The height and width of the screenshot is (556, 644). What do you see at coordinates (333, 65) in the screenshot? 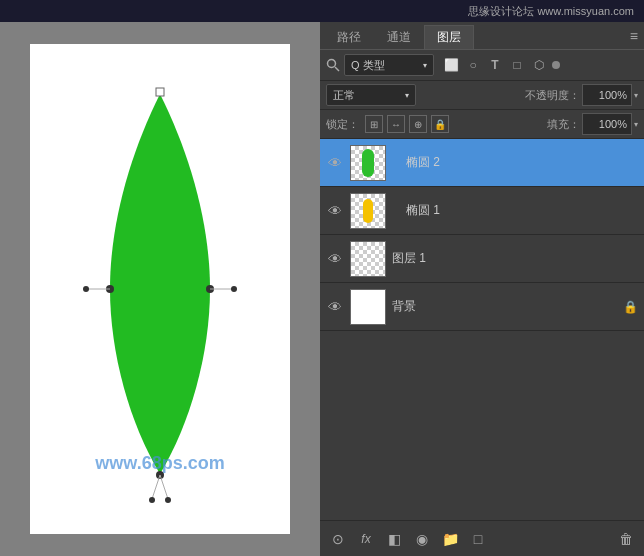
I see `search-icon` at bounding box center [333, 65].